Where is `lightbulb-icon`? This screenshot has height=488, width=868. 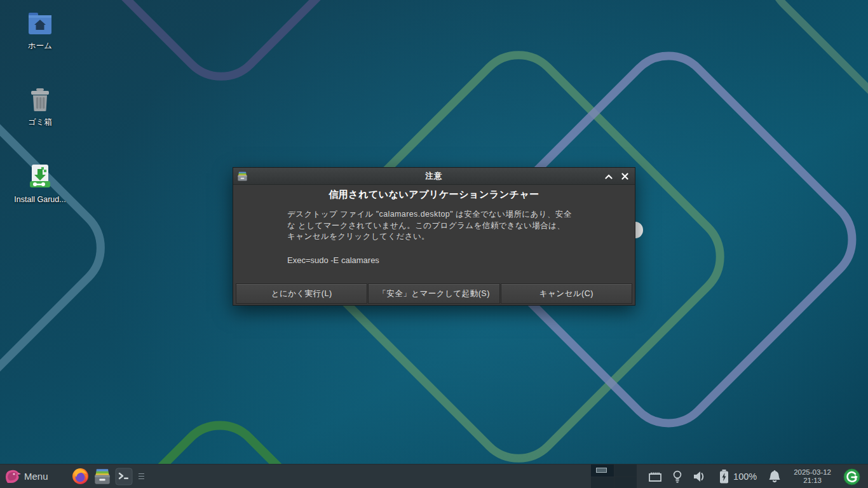
lightbulb-icon is located at coordinates (677, 477).